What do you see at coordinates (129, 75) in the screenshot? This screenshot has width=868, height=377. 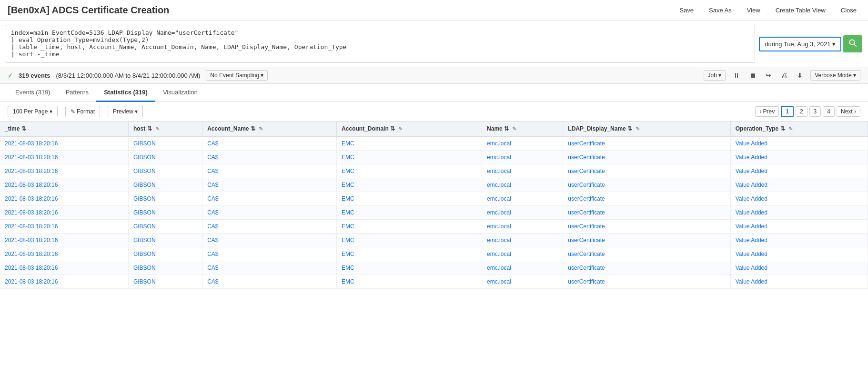 I see `status-range: (8/3/21 12:00:00.000 AM to 8/4/21 12:00:…` at bounding box center [129, 75].